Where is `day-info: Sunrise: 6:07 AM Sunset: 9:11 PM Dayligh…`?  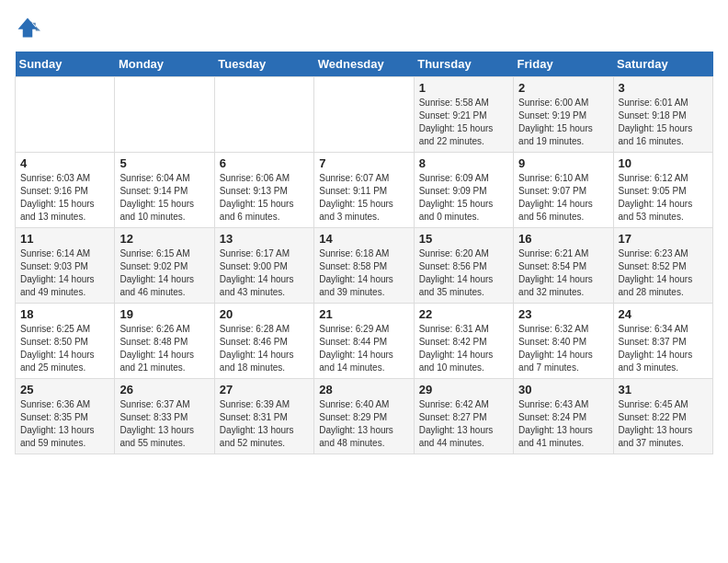
day-info: Sunrise: 6:07 AM Sunset: 9:11 PM Dayligh… is located at coordinates (364, 198).